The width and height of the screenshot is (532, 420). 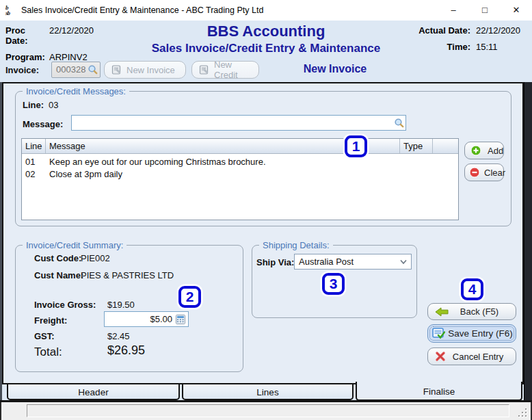 I want to click on annotation-badge-1: 1, so click(x=356, y=146).